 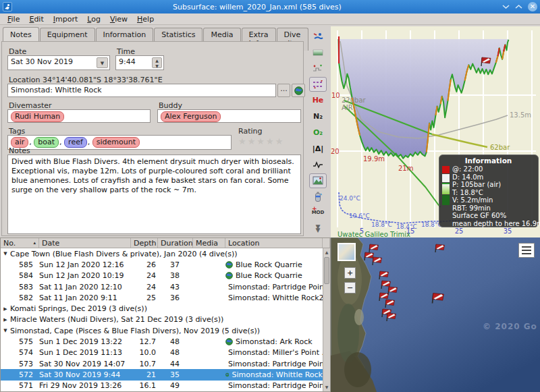 I want to click on dive-row-582: 582Sat 11 Jan 2020 9:112536Simonstad: Wh…, so click(x=162, y=298).